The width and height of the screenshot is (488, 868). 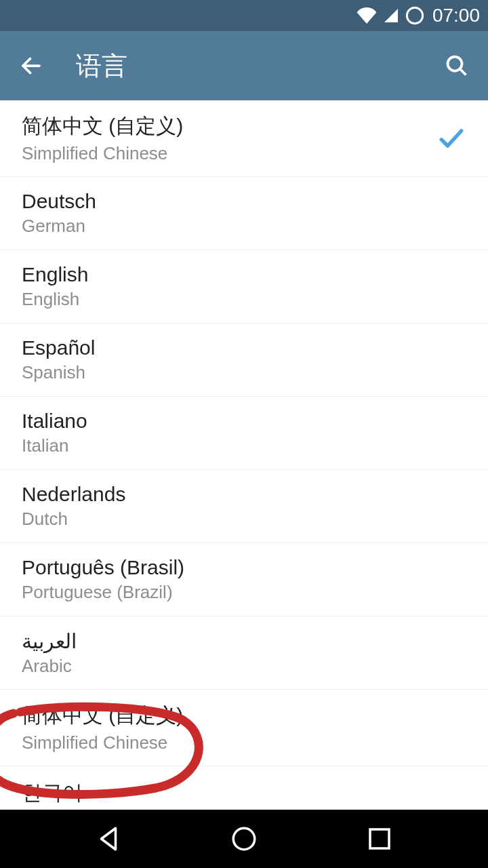 What do you see at coordinates (103, 568) in the screenshot?
I see `language-primary-label: Português (Brasil)` at bounding box center [103, 568].